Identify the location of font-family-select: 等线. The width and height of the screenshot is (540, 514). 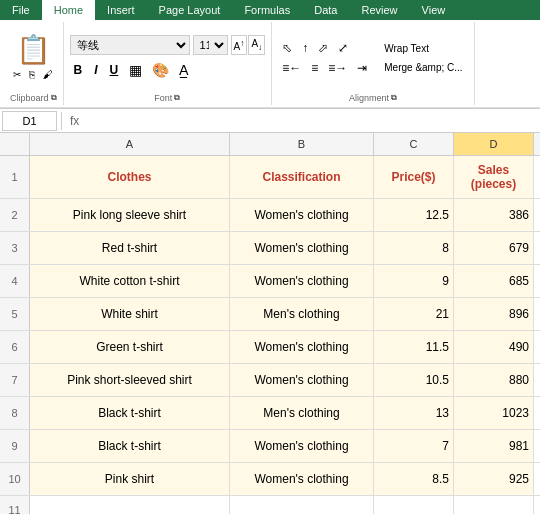
(130, 45).